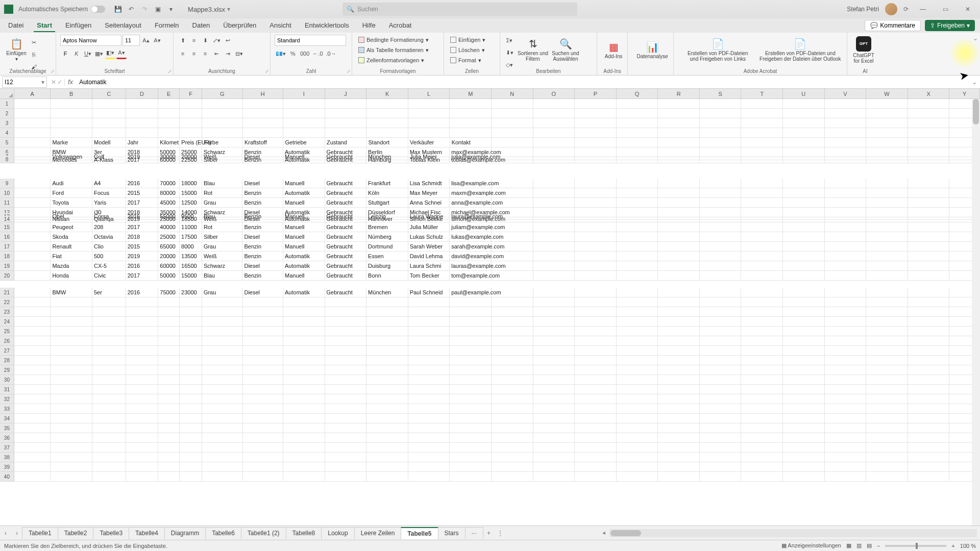 The image size is (980, 551). I want to click on column-header: G, so click(223, 94).